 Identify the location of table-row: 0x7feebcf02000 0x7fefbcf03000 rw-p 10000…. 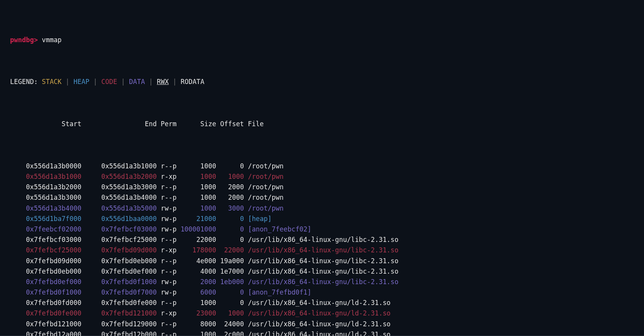
(325, 229).